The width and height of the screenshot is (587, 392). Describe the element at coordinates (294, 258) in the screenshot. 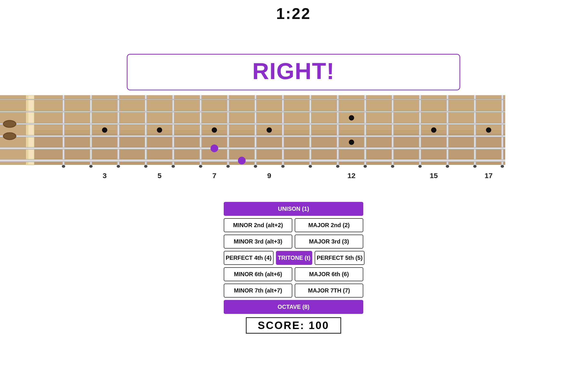

I see `interval-button-grid: UNISON (1)MINOR 2nd (alt+2)MAJOR 2nd (2)…` at that location.